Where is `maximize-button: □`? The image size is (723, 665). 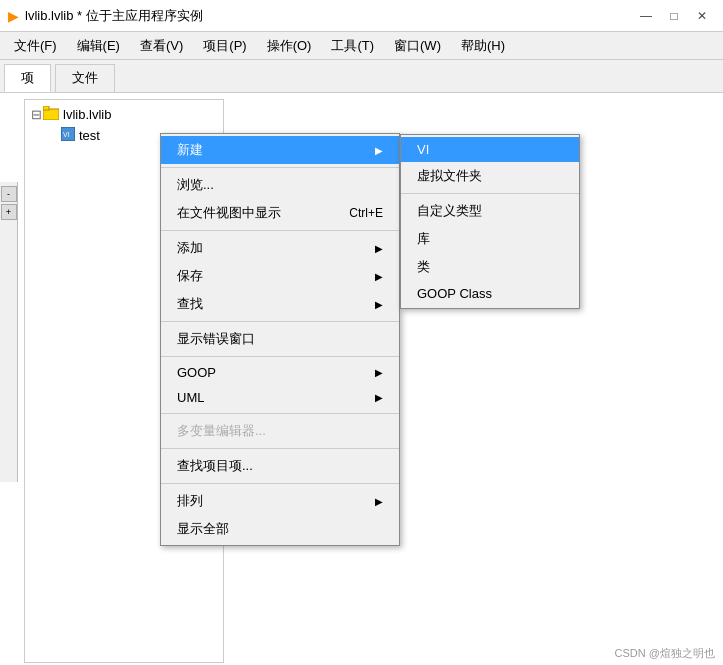
maximize-button: □ is located at coordinates (674, 16).